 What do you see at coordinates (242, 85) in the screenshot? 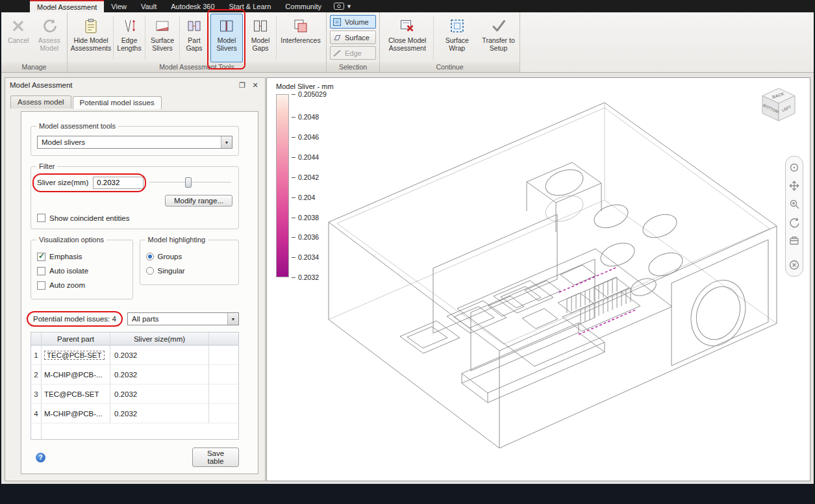
I see `float-panel-icon: ❐` at bounding box center [242, 85].